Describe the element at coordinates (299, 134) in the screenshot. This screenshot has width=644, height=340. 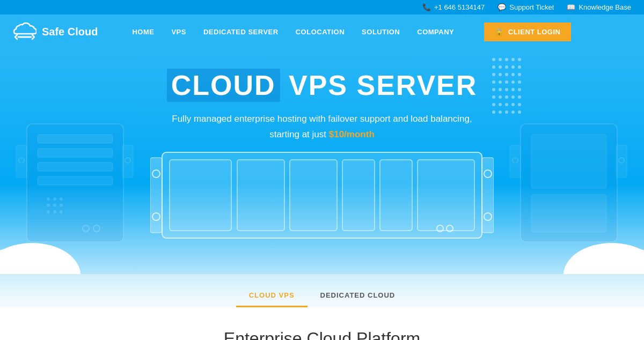
I see `hero-subtitle-line2: starting at just` at that location.